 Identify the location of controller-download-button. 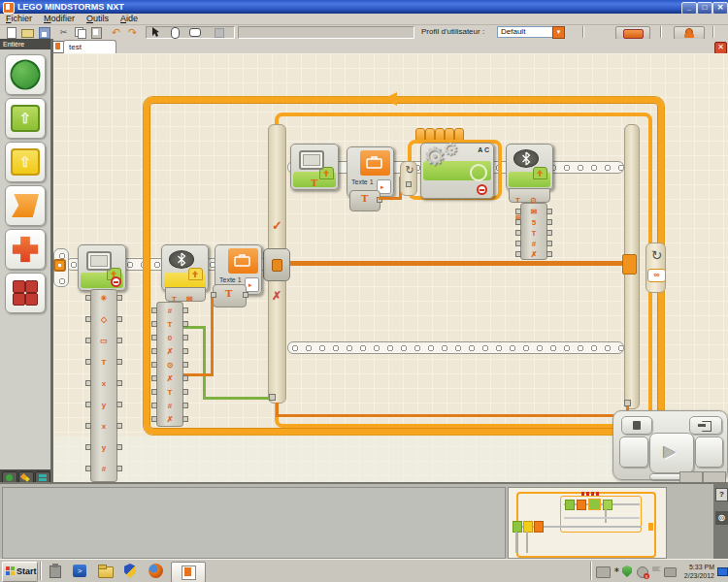
(706, 425).